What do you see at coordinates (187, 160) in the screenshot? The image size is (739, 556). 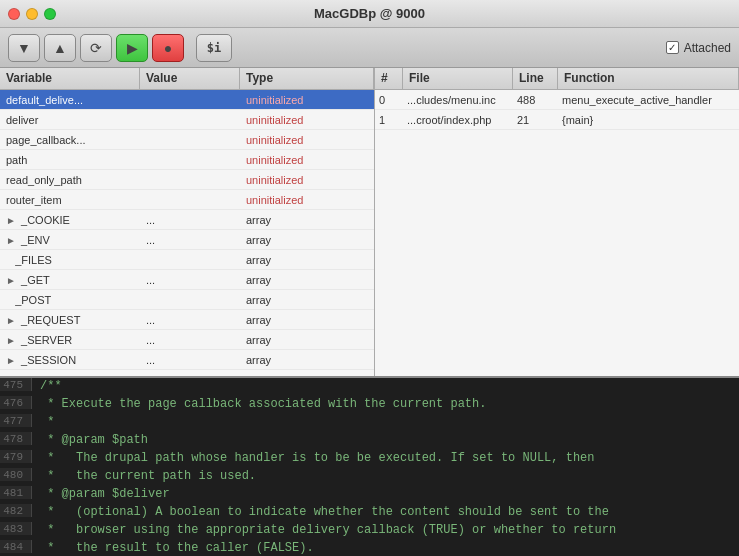 I see `table-row: path uninitialized` at bounding box center [187, 160].